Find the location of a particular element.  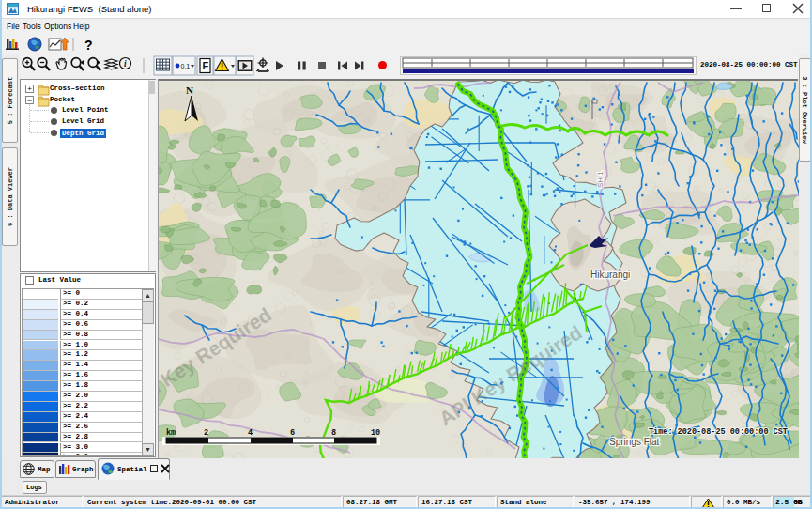

svg-text: 4 is located at coordinates (250, 433).